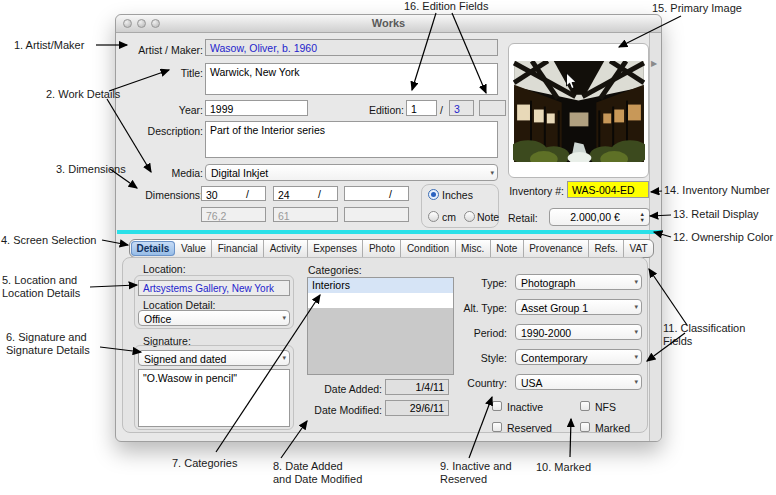  What do you see at coordinates (382, 110) in the screenshot?
I see `edition-label: Edition:` at bounding box center [382, 110].